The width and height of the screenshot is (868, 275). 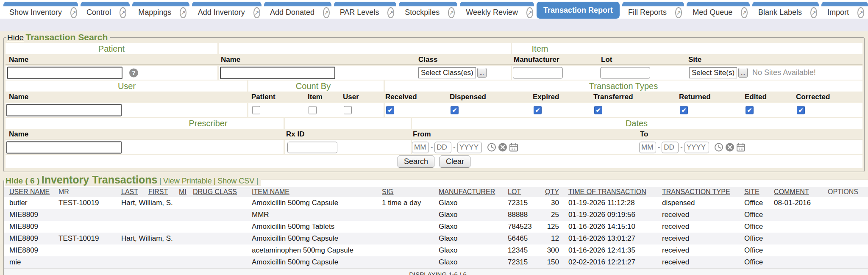 I want to click on tab-add-donated: Add Donated↗, so click(x=298, y=10).